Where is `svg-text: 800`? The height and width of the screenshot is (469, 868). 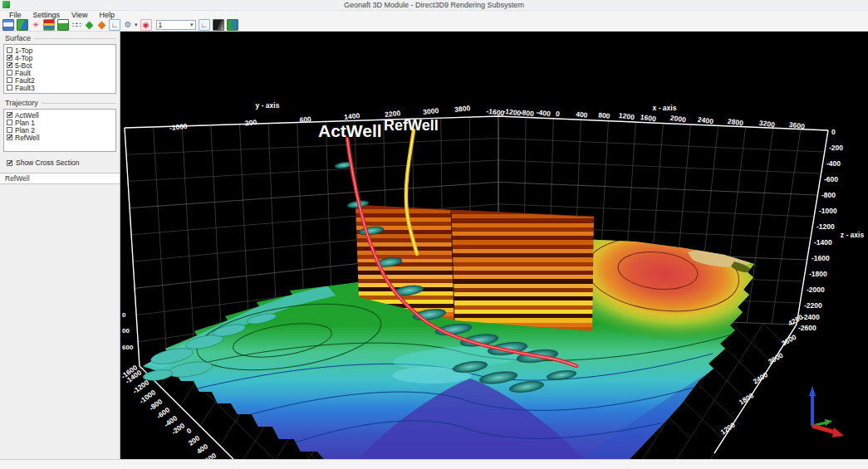
svg-text: 800 is located at coordinates (605, 115).